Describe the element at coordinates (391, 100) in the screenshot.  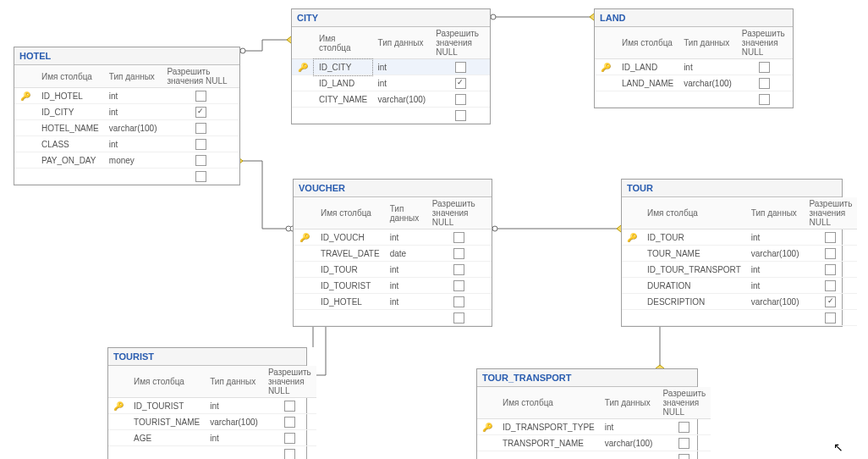
I see `table-row: CITY_NAMEvarchar(100)` at that location.